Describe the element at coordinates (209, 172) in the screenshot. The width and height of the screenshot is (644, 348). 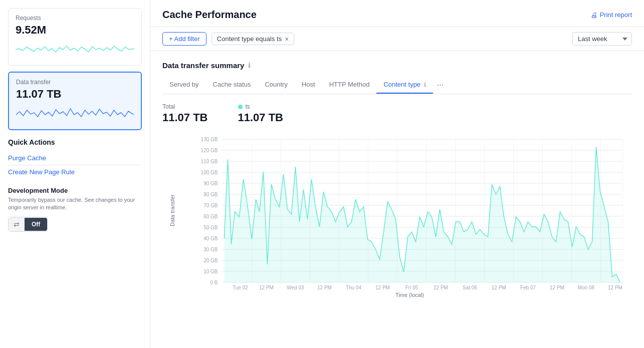
I see `svg-text: 100 GB` at that location.